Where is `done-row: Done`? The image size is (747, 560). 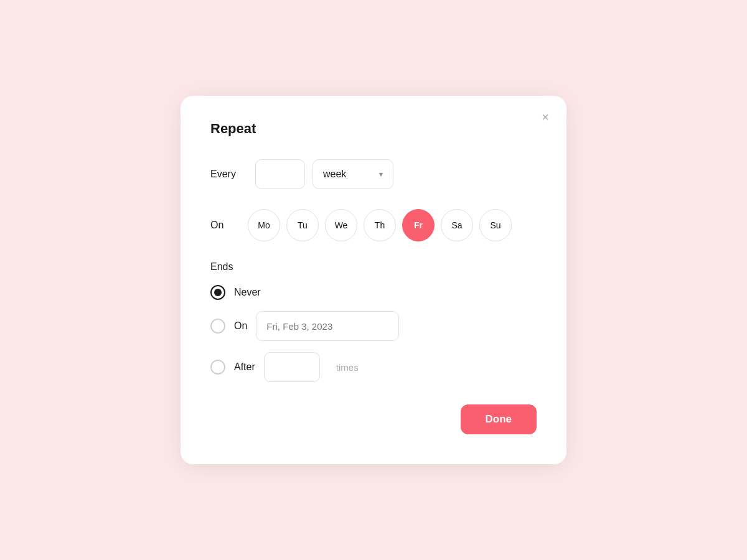 done-row: Done is located at coordinates (374, 419).